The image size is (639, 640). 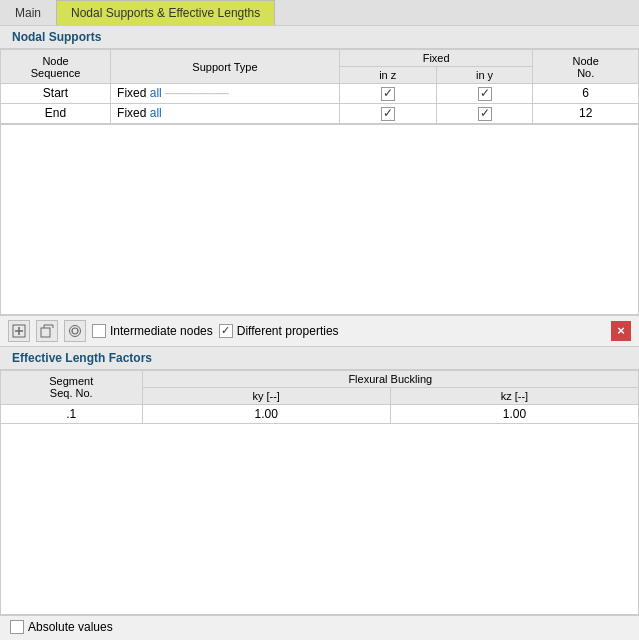 What do you see at coordinates (56, 94) in the screenshot?
I see `cell-sequence-start: Start` at bounding box center [56, 94].